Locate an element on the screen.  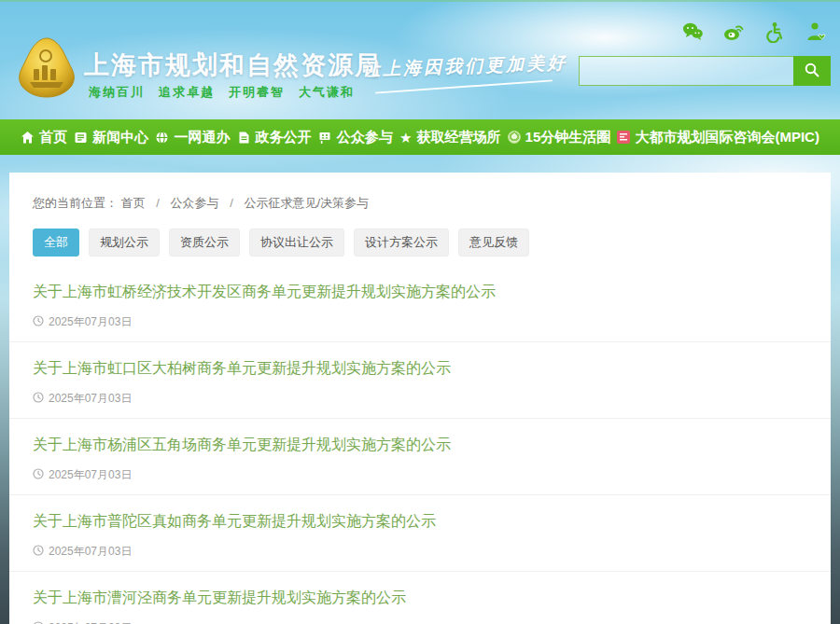
tab-feedback: 意见反馈 is located at coordinates (494, 243).